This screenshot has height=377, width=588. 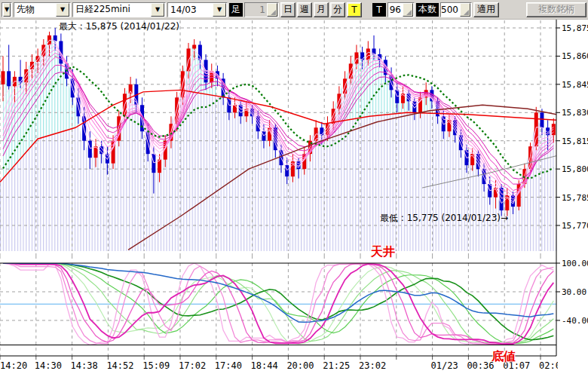 I want to click on time-axis-label: 14:30, so click(x=48, y=366).